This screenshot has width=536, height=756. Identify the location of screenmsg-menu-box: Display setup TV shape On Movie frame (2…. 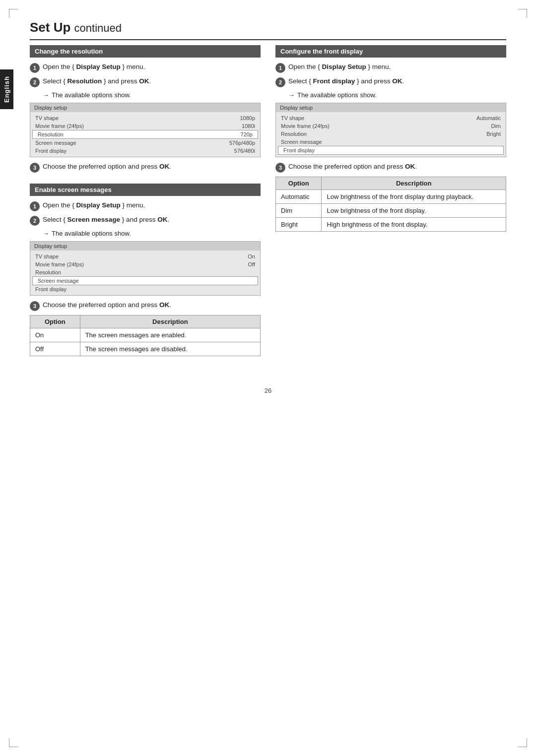
(145, 268).